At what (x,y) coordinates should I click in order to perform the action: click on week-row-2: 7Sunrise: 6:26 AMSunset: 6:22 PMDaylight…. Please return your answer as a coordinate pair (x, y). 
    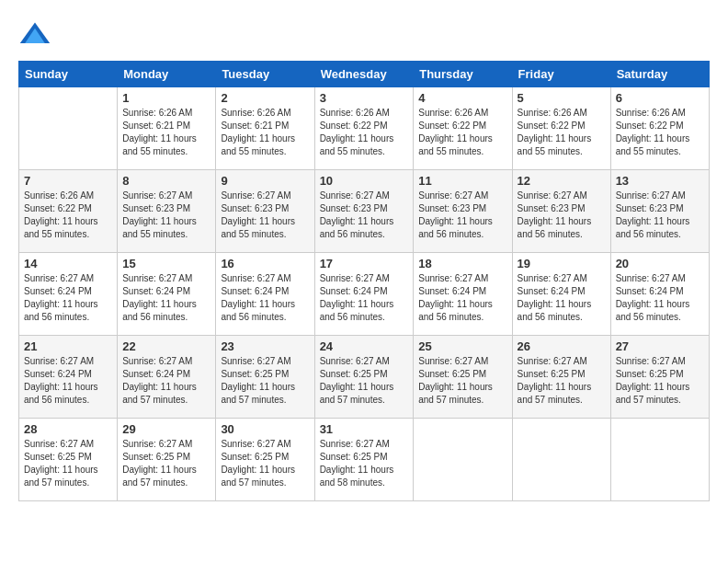
    Looking at the image, I should click on (364, 212).